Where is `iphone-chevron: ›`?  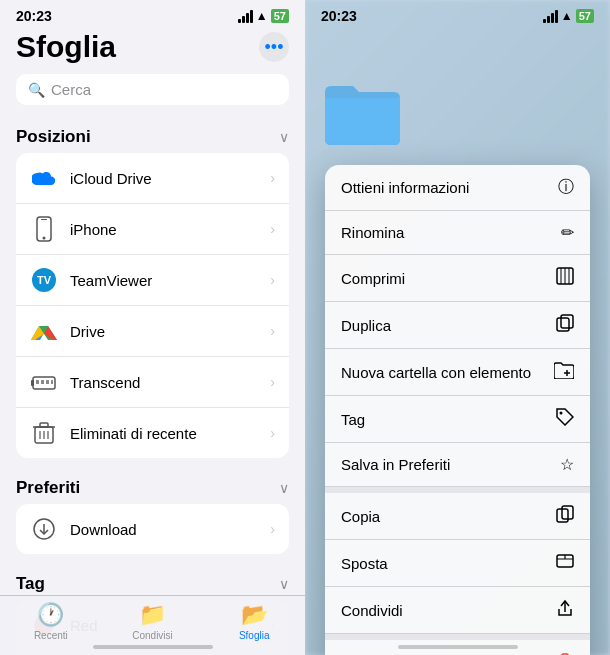 iphone-chevron: › is located at coordinates (272, 229).